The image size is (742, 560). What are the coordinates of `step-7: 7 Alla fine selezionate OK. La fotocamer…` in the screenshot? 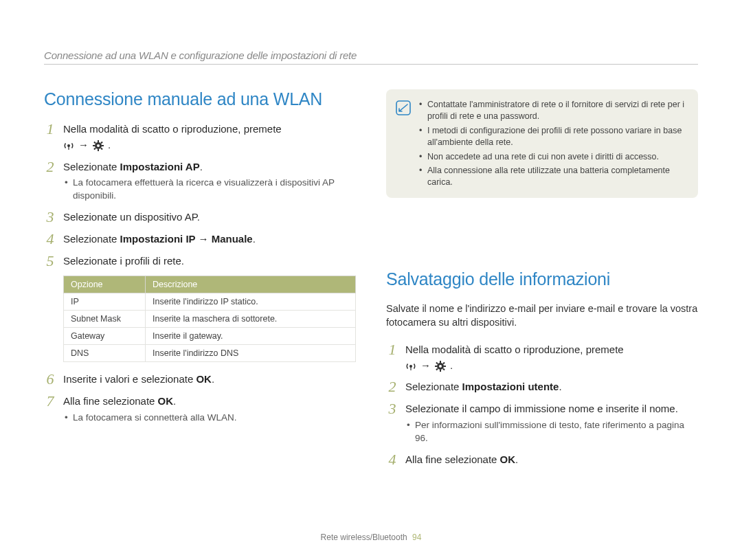 It's located at (200, 410).